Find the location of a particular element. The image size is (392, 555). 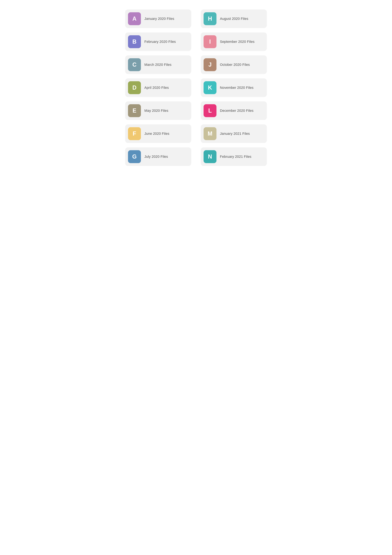

list-item-h: HAugust 2020 Files is located at coordinates (234, 19).